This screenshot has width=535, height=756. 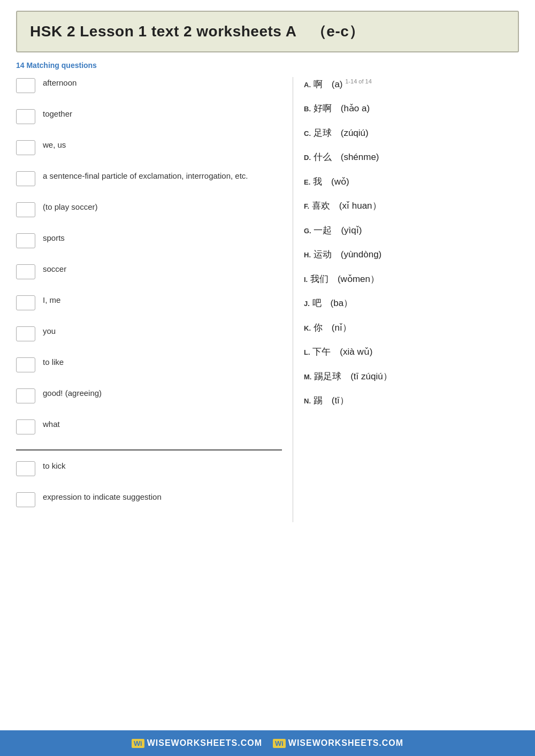 I want to click on answer-content: a. 啊 (a) 1-14 of 14, so click(x=411, y=84).